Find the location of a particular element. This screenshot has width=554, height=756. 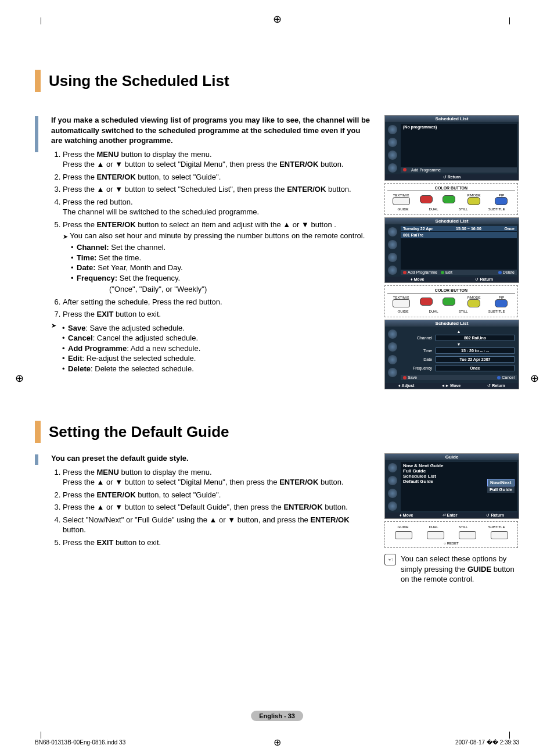

step-6: After setting the schedule, Press the re… is located at coordinates (218, 302).